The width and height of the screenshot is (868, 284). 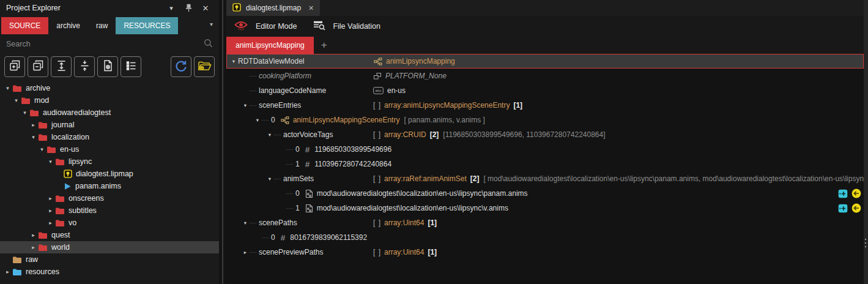 I want to click on tab-source: SOURCE, so click(x=24, y=26).